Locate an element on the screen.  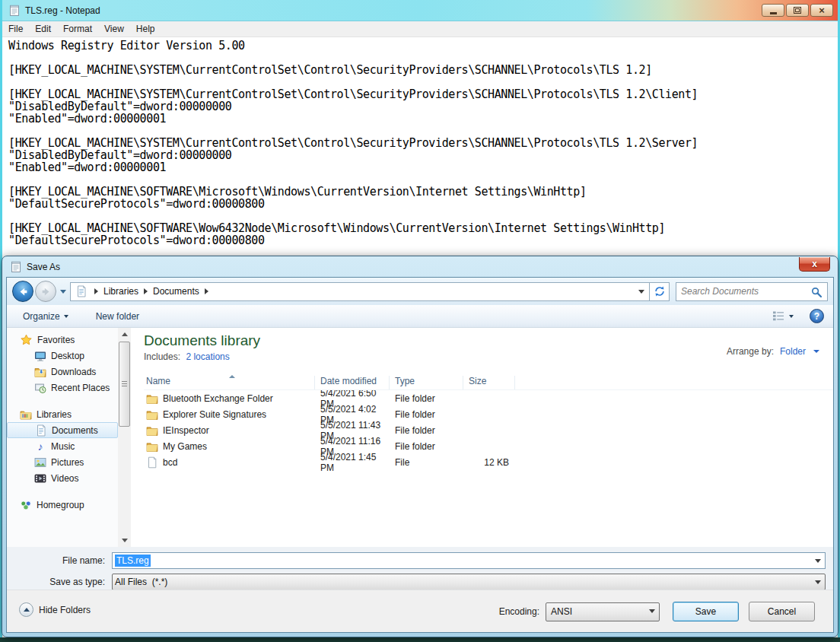
includes-locations-link: 2 locations is located at coordinates (207, 357).